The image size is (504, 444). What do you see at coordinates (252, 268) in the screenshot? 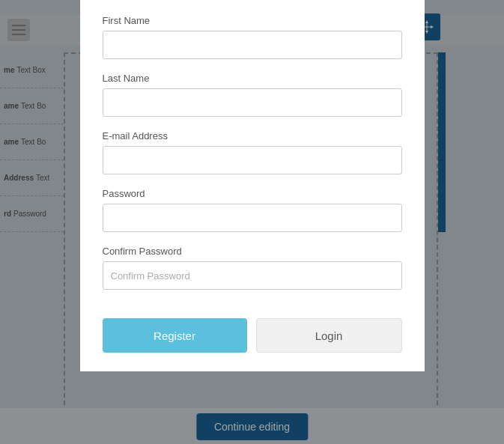
I see `confirm-password-group: Confirm Password` at bounding box center [252, 268].